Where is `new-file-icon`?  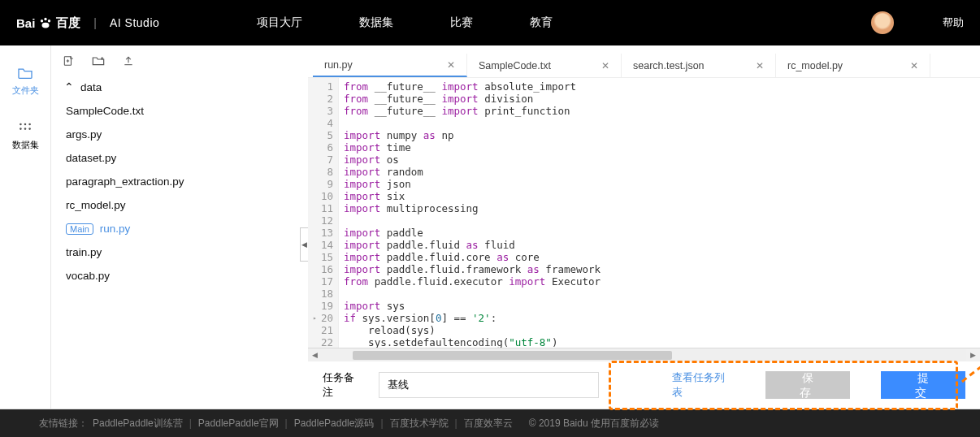
new-file-icon is located at coordinates (68, 61).